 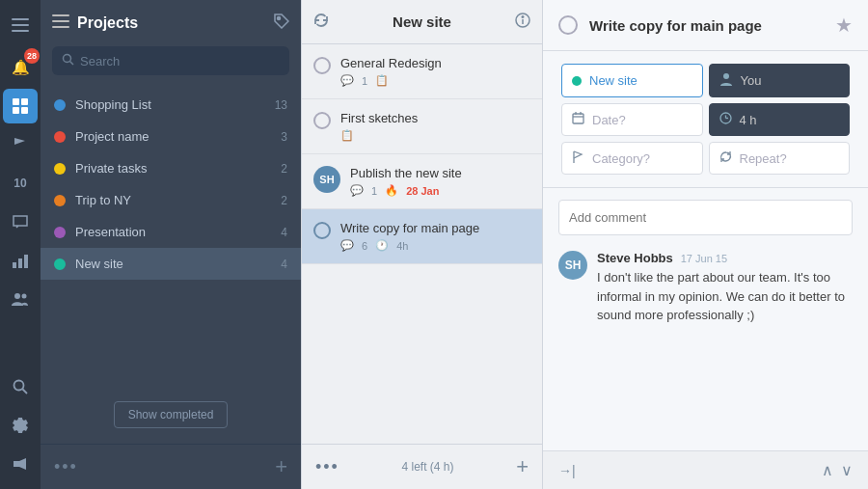 I want to click on people-icon, so click(x=20, y=299).